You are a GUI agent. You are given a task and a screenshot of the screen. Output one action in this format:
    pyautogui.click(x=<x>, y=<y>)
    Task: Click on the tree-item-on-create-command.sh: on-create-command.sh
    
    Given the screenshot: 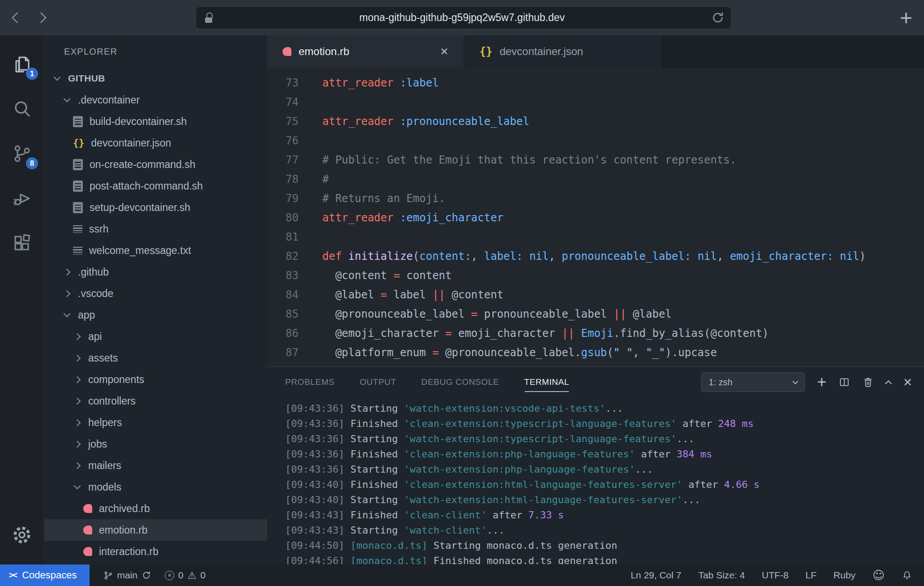 What is the action you would take?
    pyautogui.click(x=156, y=164)
    